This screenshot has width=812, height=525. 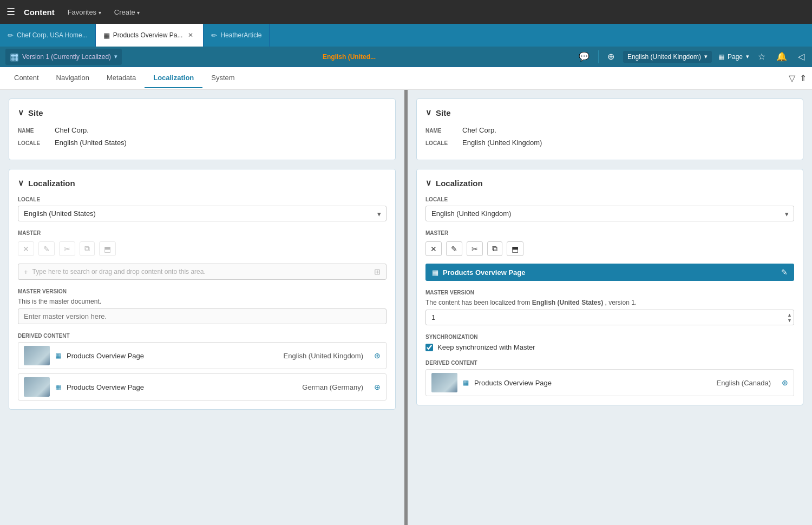 I want to click on right-locale-select-wrapper: English (United Kingdom) English (United…, so click(x=610, y=213).